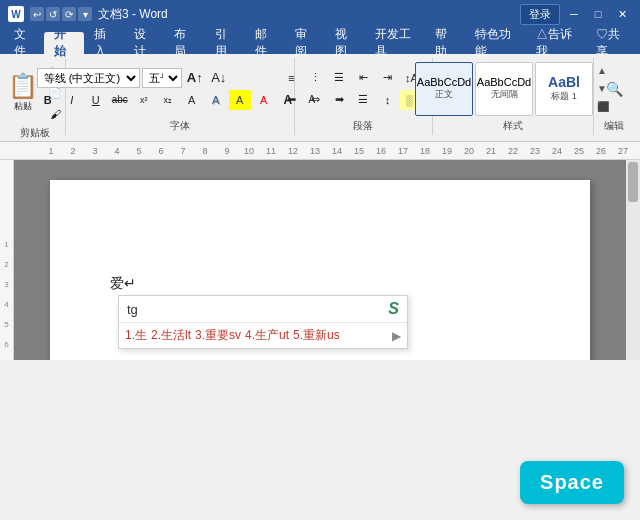  I want to click on tab-features: 特色功能, so click(495, 43).